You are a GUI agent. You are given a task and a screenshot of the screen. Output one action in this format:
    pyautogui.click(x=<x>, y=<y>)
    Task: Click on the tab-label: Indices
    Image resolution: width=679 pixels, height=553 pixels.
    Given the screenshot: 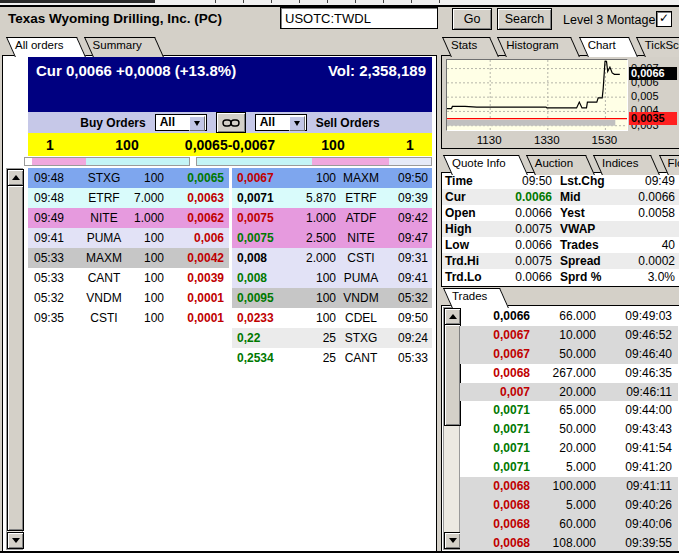 What is the action you would take?
    pyautogui.click(x=620, y=163)
    